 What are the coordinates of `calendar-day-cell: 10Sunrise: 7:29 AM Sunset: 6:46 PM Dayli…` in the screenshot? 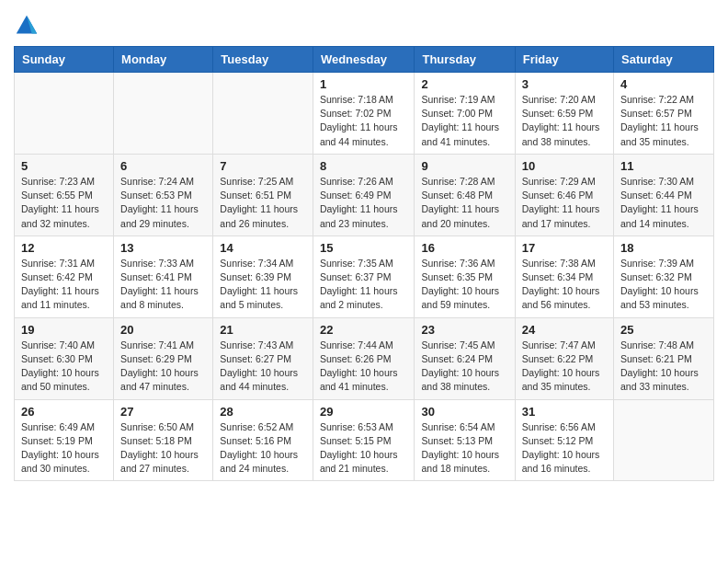 It's located at (564, 195).